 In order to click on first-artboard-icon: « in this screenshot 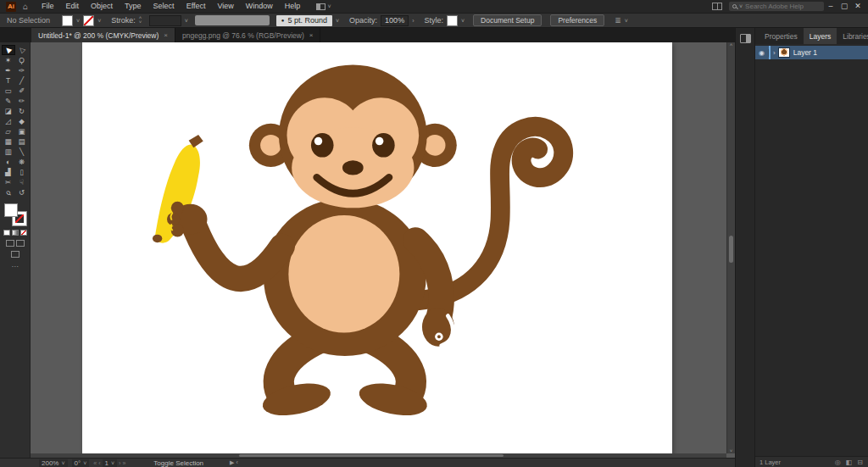, I will do `click(95, 463)`.